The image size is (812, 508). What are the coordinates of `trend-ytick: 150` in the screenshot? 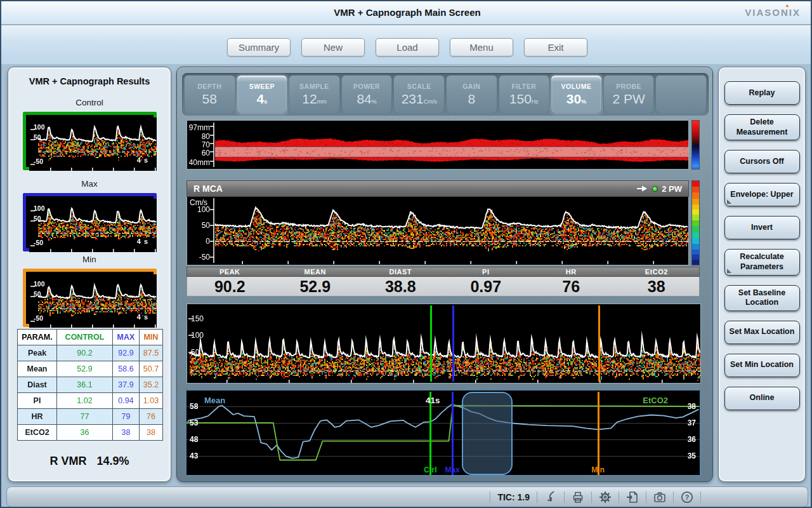 It's located at (200, 319).